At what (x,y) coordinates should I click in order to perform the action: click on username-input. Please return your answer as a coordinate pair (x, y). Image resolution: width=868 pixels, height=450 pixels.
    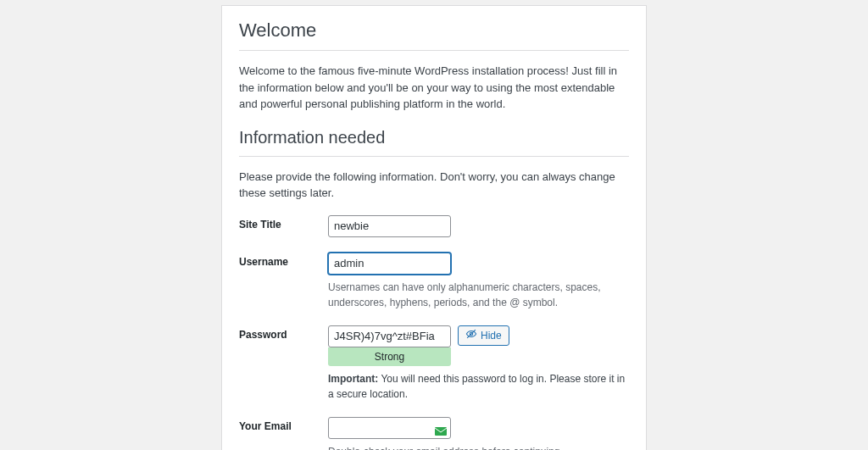
    Looking at the image, I should click on (390, 264).